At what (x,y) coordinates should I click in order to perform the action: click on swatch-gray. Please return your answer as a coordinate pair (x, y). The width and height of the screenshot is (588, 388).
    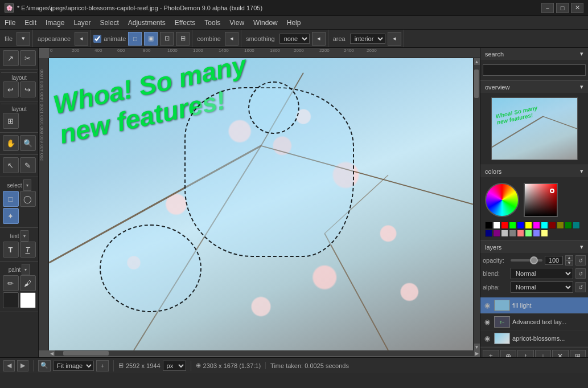
    Looking at the image, I should click on (512, 234).